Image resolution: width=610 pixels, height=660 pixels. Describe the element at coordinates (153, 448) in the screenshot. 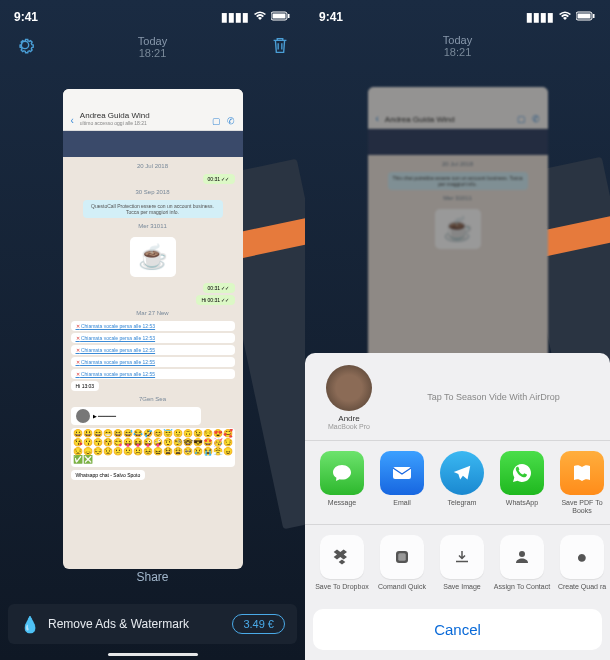

I see `emoji-message: 😀😃😄😁😆😅😂🤣😊😇🙂🙃😉😌😍🥰😘😗😙😚😋😛😝😜🤪🤨🧐🤓😎🤩🥳😏😒😞😔😟😕🙁☹️…` at that location.